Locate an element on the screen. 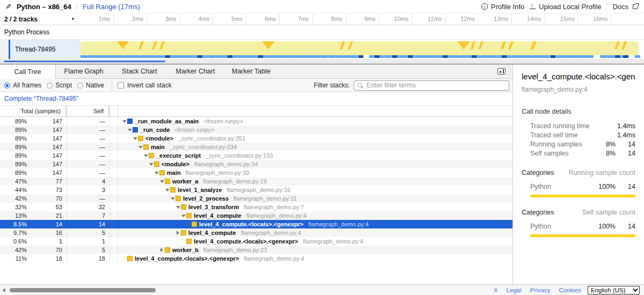 The height and width of the screenshot is (295, 644). column-header-self: Self is located at coordinates (89, 111).